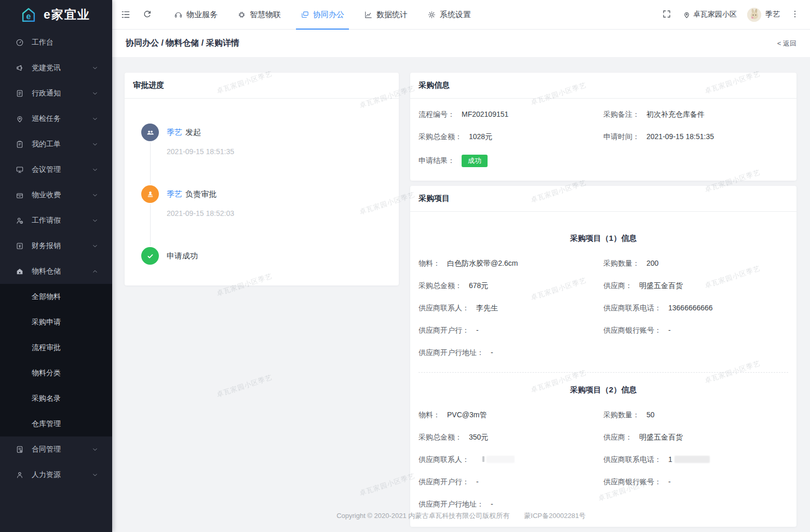 This screenshot has height=532, width=810. Describe the element at coordinates (449, 15) in the screenshot. I see `topnav-system-settings: 系统设置` at that location.